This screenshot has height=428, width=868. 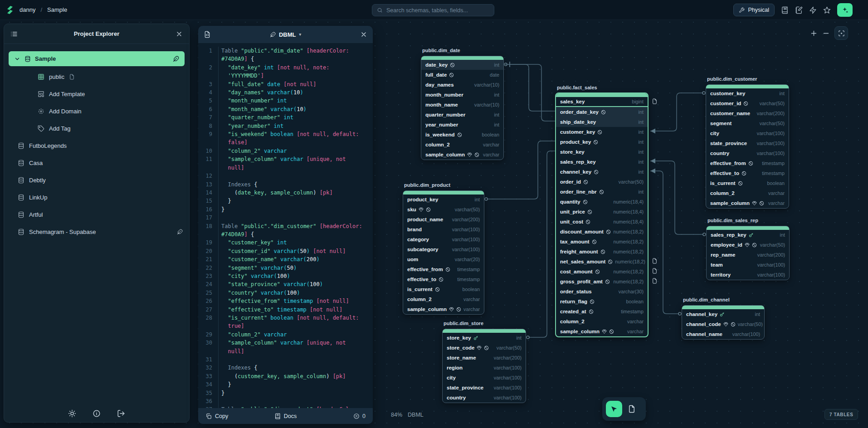 What do you see at coordinates (286, 109) in the screenshot?
I see `code-line: 6"month_name" varchar(10)` at bounding box center [286, 109].